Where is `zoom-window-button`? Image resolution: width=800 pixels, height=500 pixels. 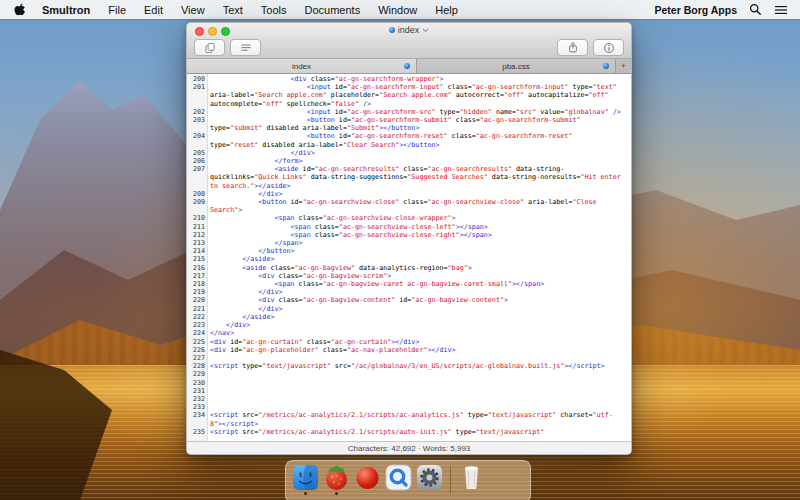
zoom-window-button is located at coordinates (226, 32).